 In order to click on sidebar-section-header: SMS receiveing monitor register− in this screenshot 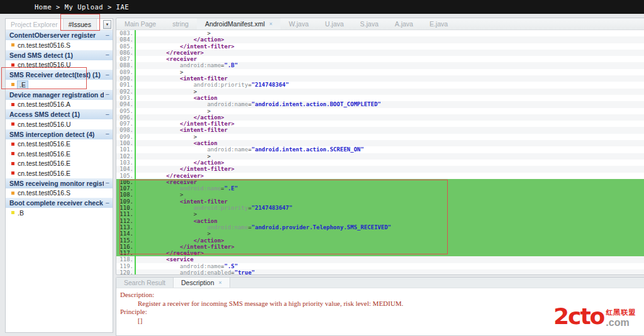, I will do `click(59, 183)`.